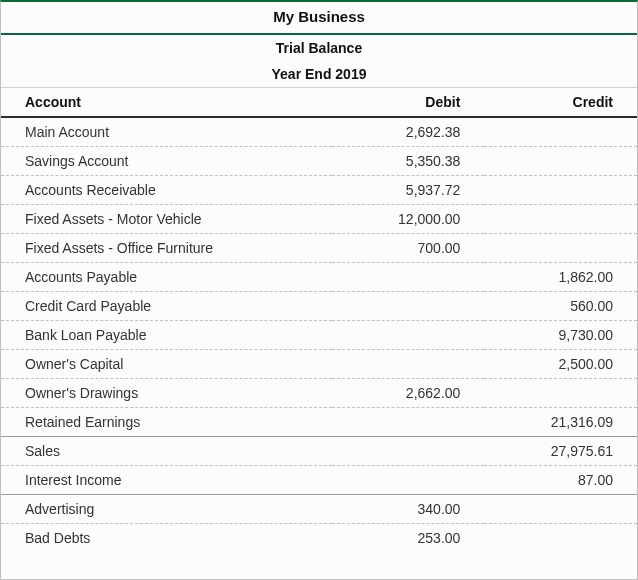 This screenshot has height=580, width=638. I want to click on cell-credit: 560.00, so click(560, 306).